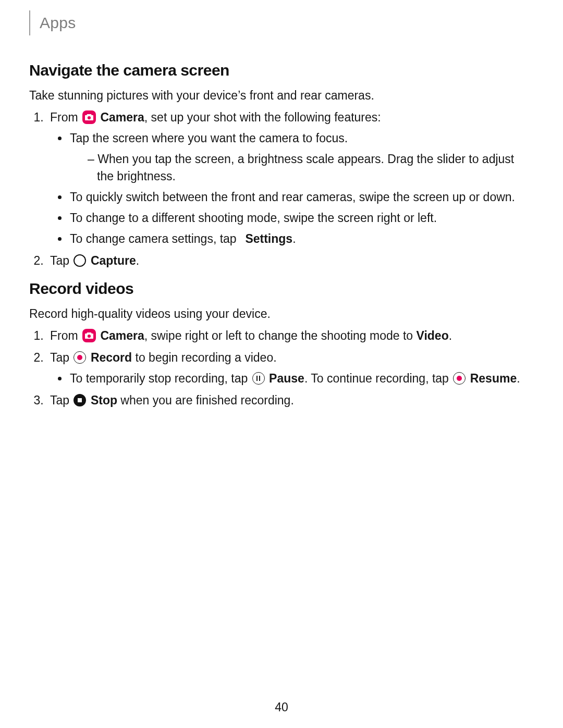  I want to click on sub-bullet-text: When you tap the screen, a brightness sc…, so click(305, 167).